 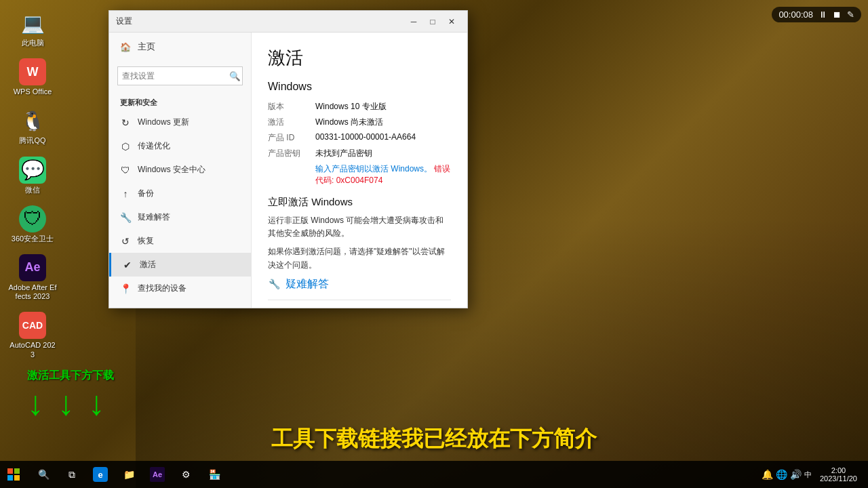 What do you see at coordinates (154, 217) in the screenshot?
I see `sidebar-item-label: 疑难解答` at bounding box center [154, 217].